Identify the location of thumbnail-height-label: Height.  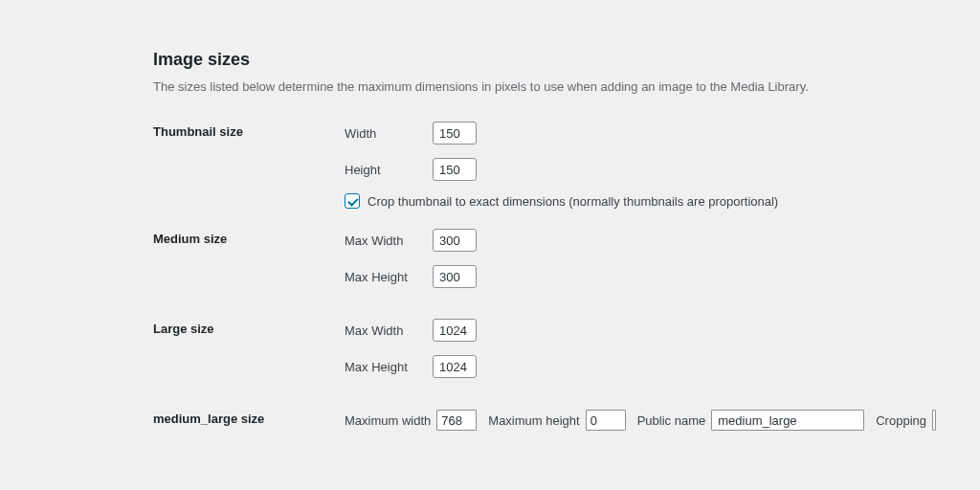
(389, 170).